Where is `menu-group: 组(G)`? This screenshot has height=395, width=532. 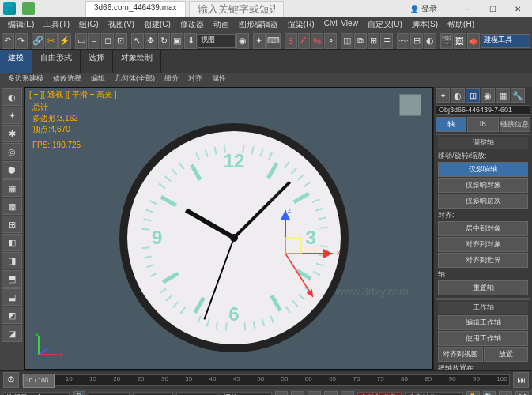 menu-group: 组(G) is located at coordinates (89, 24).